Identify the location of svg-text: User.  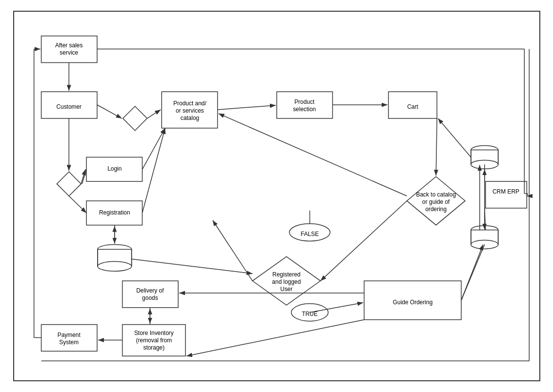
(286, 289).